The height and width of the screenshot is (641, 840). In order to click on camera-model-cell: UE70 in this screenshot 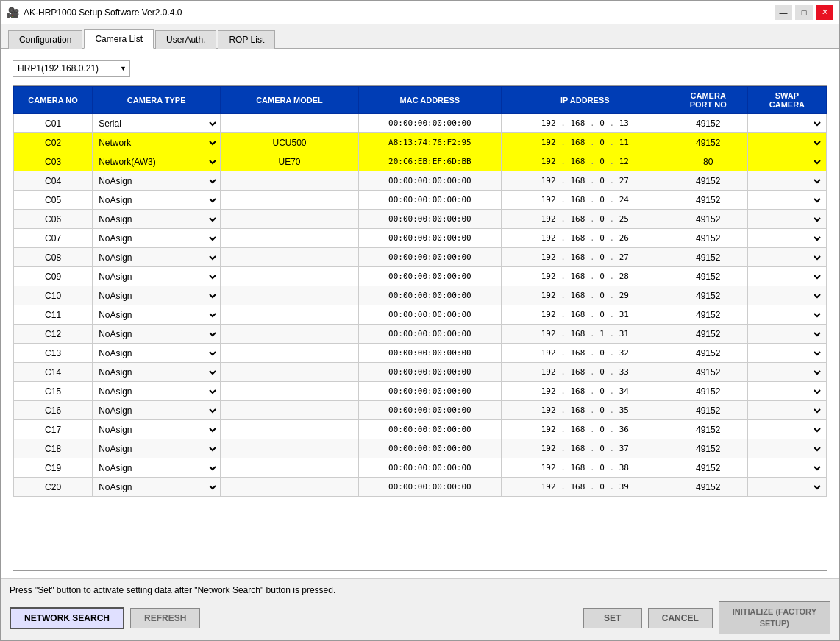, I will do `click(290, 162)`.